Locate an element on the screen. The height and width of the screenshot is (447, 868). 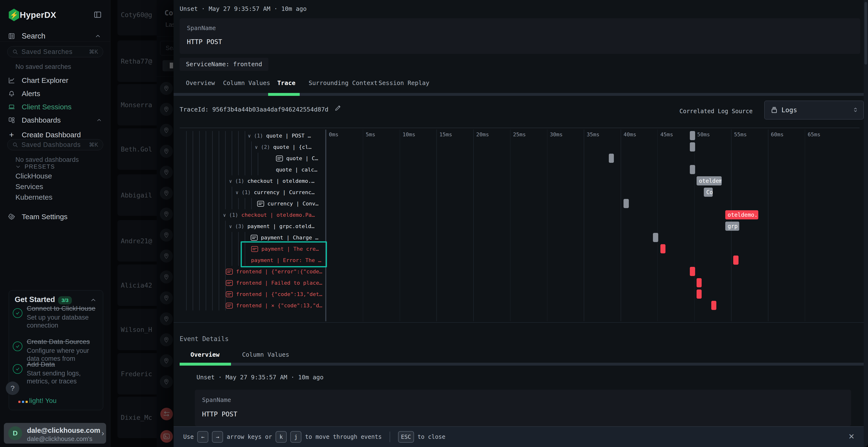
trace-tree-row: quote | C… is located at coordinates (298, 158).